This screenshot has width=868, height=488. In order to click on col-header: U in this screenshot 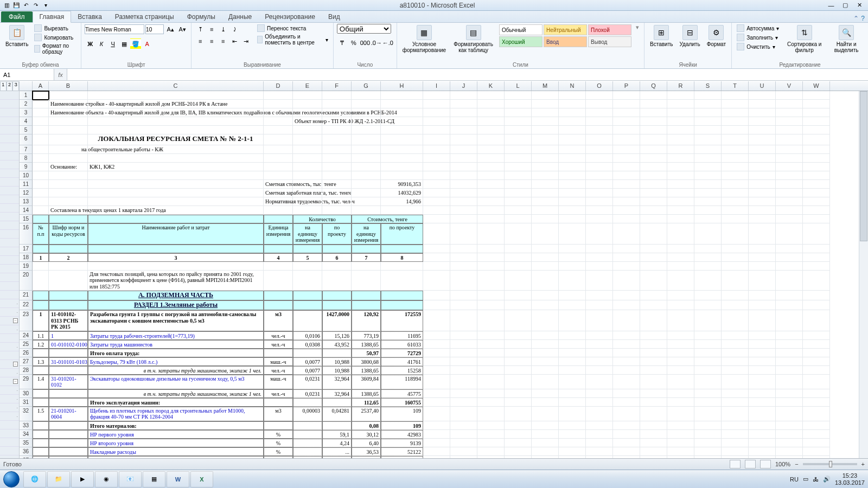, I will do `click(762, 86)`.